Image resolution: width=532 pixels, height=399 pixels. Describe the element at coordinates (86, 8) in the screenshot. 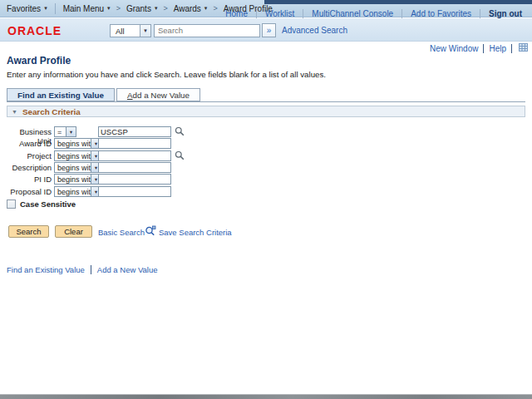

I see `breadcrumb-main-menu: Main Menu ▾` at that location.